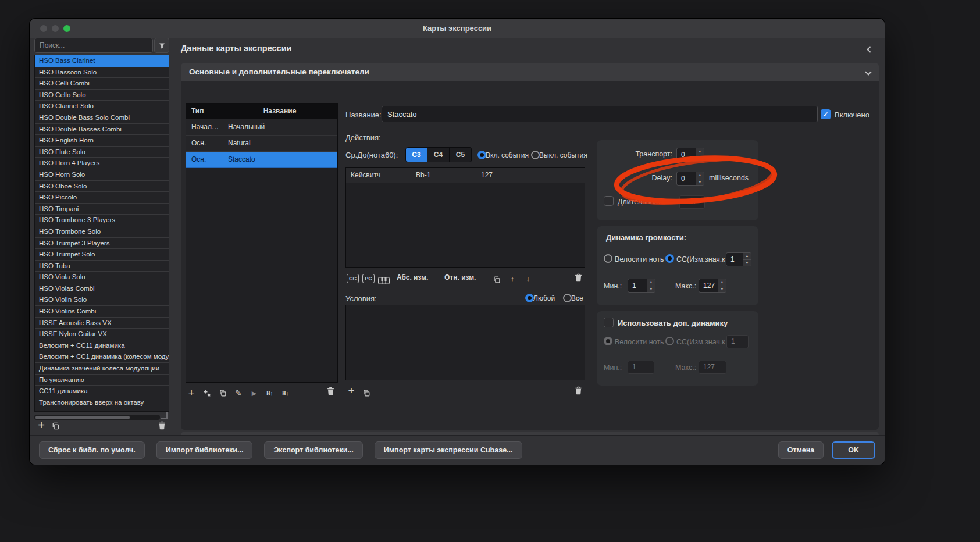  What do you see at coordinates (854, 450) in the screenshot?
I see `ok-button: OK` at bounding box center [854, 450].